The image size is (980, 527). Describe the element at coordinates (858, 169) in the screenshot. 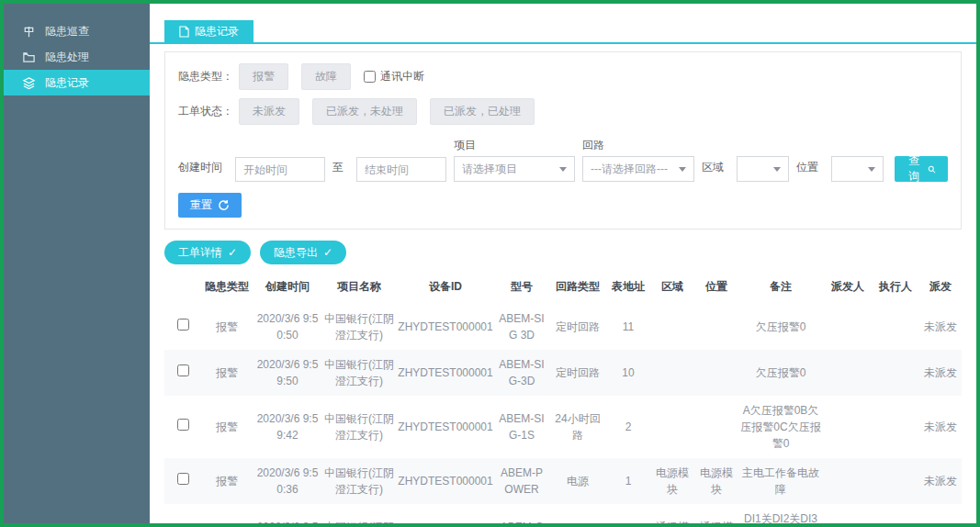

I see `position-select` at that location.